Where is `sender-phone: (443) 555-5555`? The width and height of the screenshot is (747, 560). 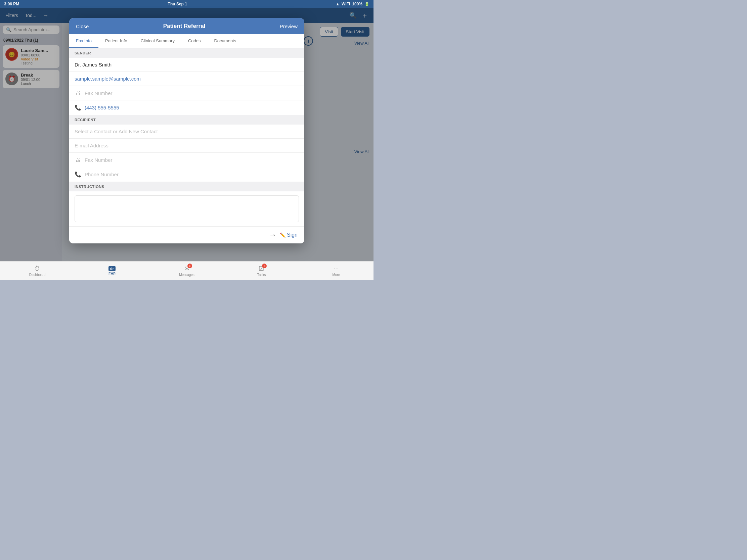 sender-phone: (443) 555-5555 is located at coordinates (102, 107).